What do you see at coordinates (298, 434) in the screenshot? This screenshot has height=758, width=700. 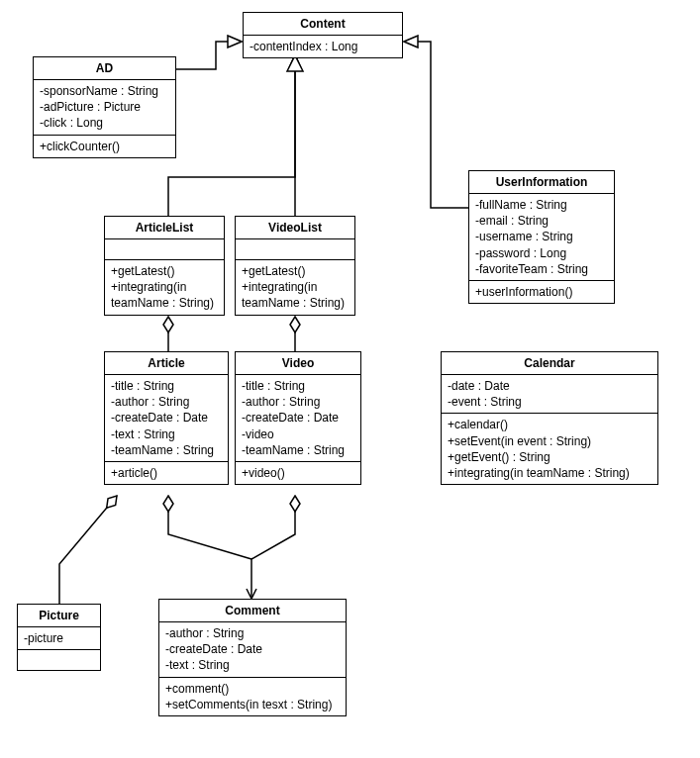 I see `attr: -video` at bounding box center [298, 434].